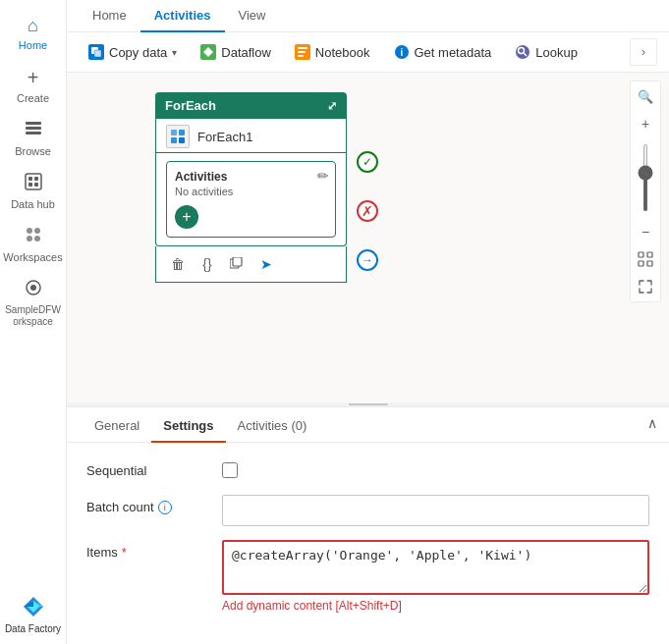 This screenshot has width=669, height=644. What do you see at coordinates (367, 404) in the screenshot?
I see `resize-handle` at bounding box center [367, 404].